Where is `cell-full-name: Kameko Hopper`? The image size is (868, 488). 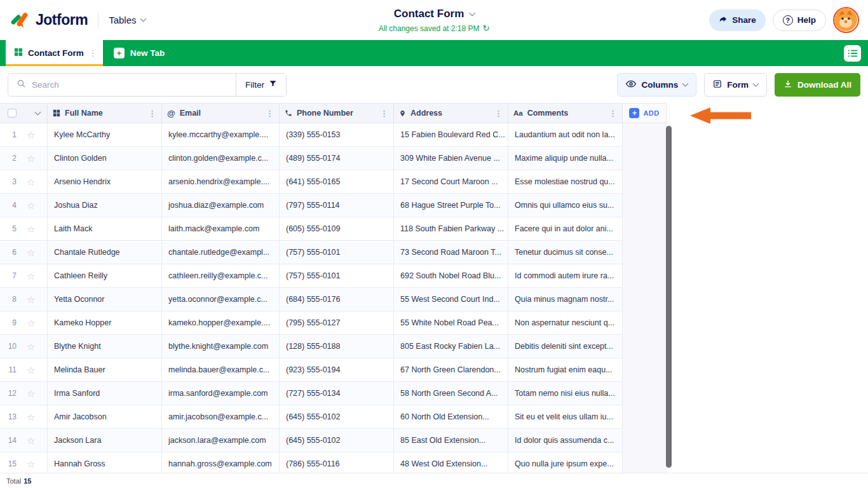
cell-full-name: Kameko Hopper is located at coordinates (105, 323).